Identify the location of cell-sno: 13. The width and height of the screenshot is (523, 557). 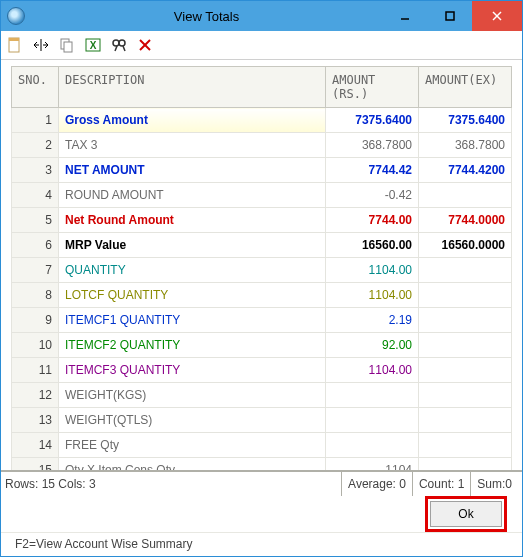
(36, 420).